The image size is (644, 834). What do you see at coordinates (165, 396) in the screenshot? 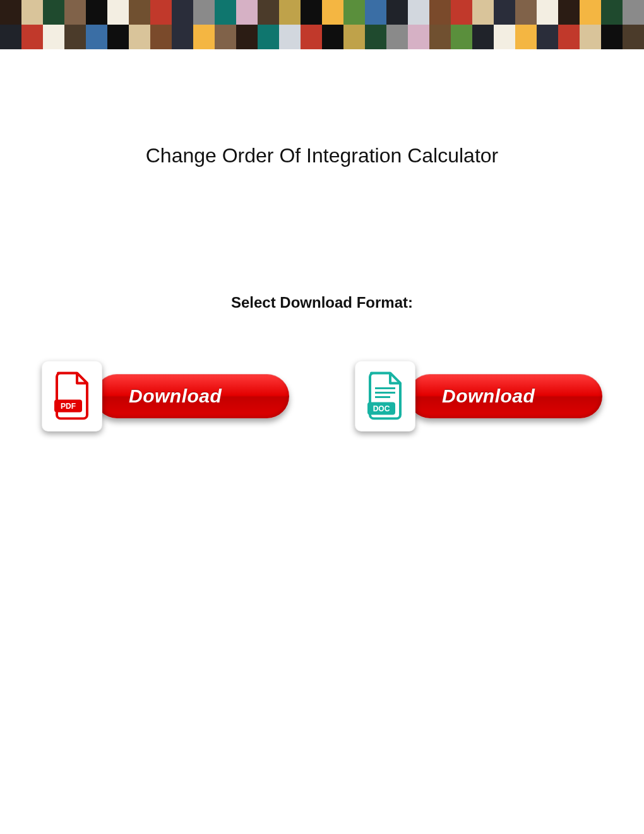
I see `download-option-pdf: PDF Download` at bounding box center [165, 396].